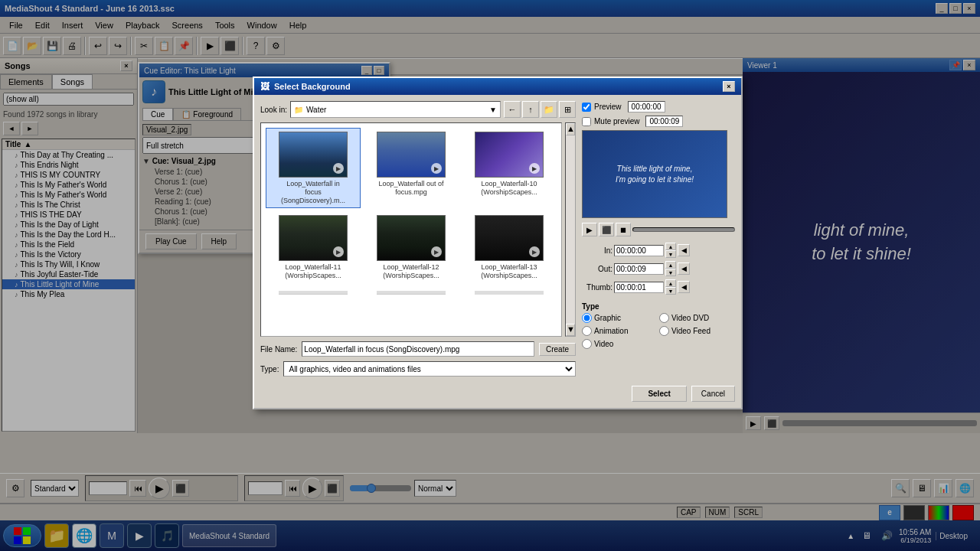 This screenshot has height=551, width=980. What do you see at coordinates (684, 269) in the screenshot?
I see `out-reset-btn: ◀` at bounding box center [684, 269].